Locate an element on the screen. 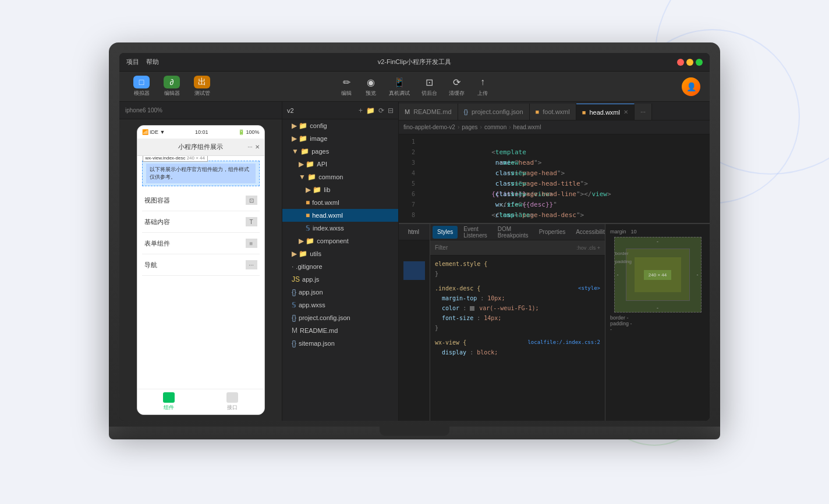 This screenshot has width=829, height=504. tree-item-readme: M README.md is located at coordinates (340, 331).